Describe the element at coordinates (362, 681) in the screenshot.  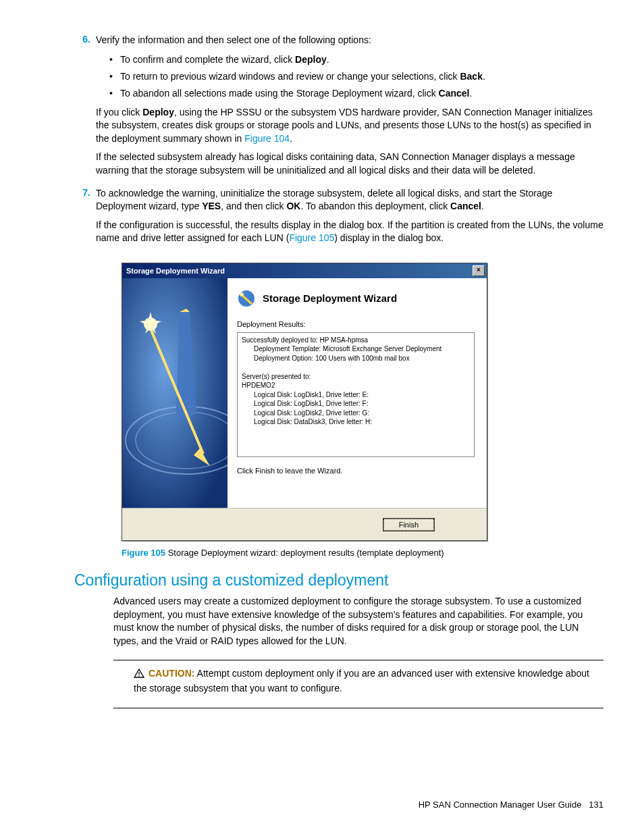
I see `caution-text: Attempt custom deployment only if you ar…` at that location.